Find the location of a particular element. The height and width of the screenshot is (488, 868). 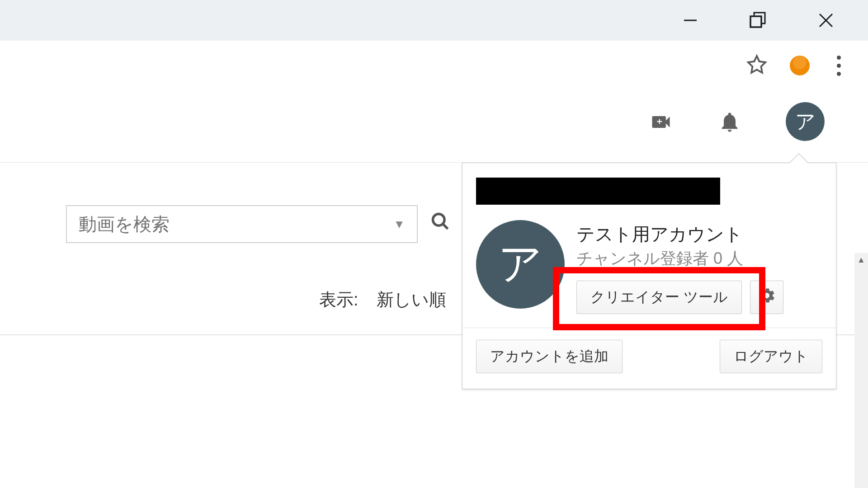

search-icon is located at coordinates (440, 222).